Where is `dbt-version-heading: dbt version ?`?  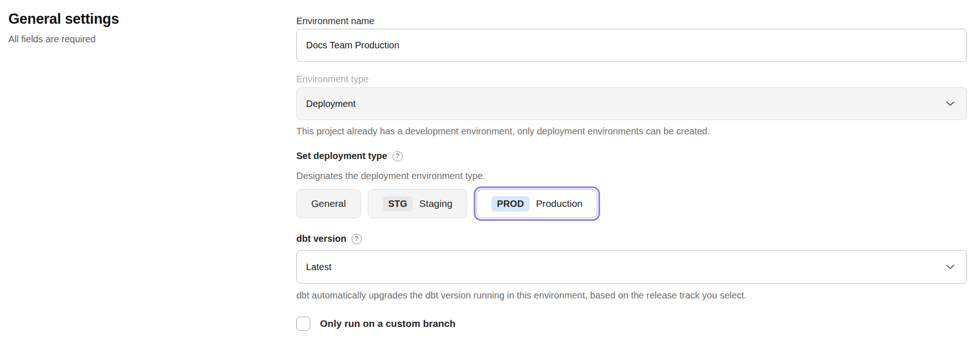
dbt-version-heading: dbt version ? is located at coordinates (632, 239).